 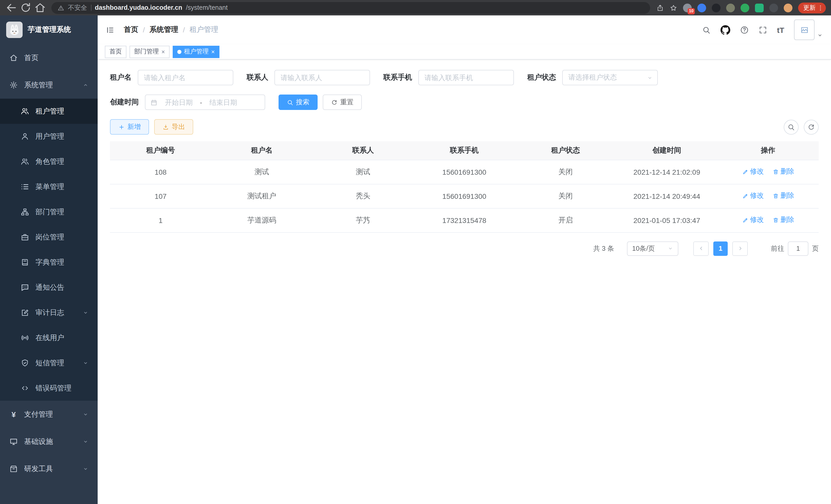 I want to click on browser-reload-icon, so click(x=26, y=8).